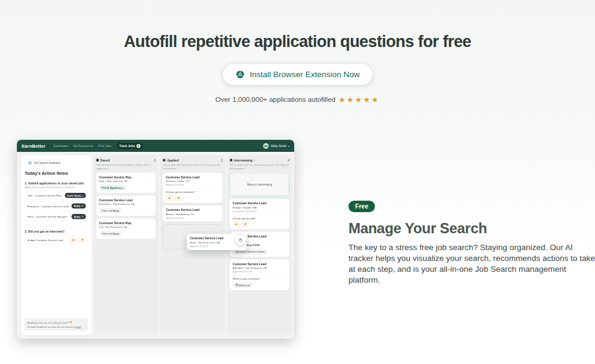 This screenshot has width=595, height=364. Describe the element at coordinates (298, 100) in the screenshot. I see `social-proof: Over 1,000,000+ applications autofilled★…` at that location.